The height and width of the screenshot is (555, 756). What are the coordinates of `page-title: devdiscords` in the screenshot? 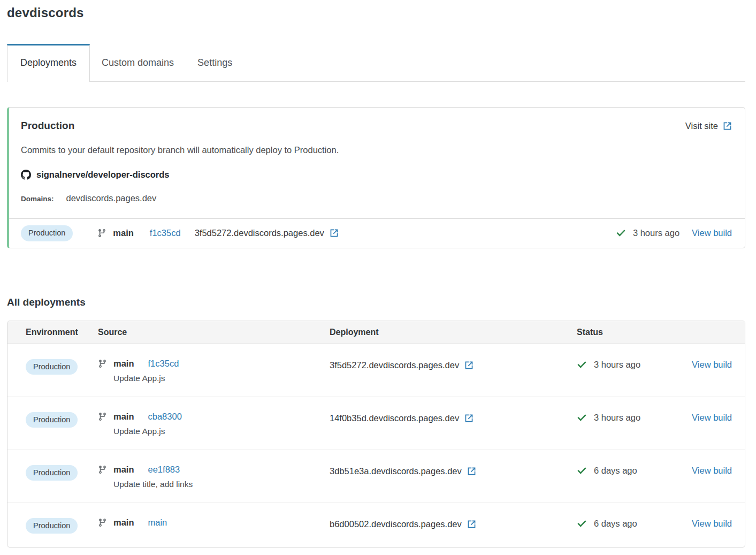 It's located at (376, 13).